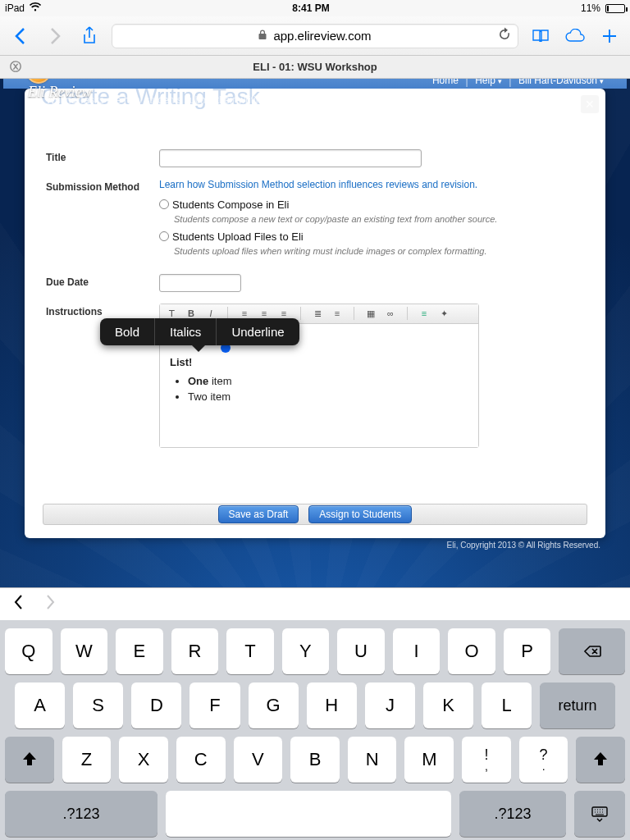 The image size is (630, 840). Describe the element at coordinates (55, 36) in the screenshot. I see `forward-button` at that location.